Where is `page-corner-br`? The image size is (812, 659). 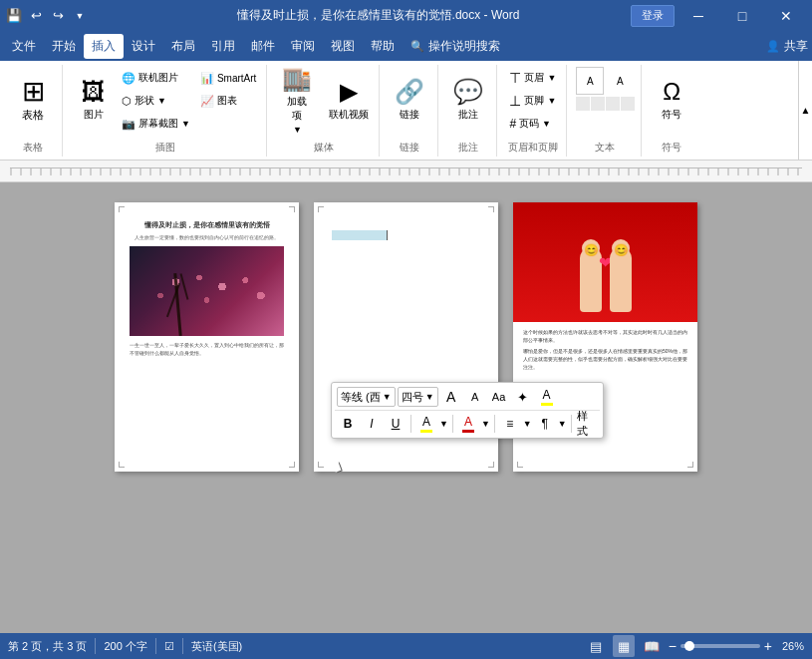
page-corner-br is located at coordinates (491, 465).